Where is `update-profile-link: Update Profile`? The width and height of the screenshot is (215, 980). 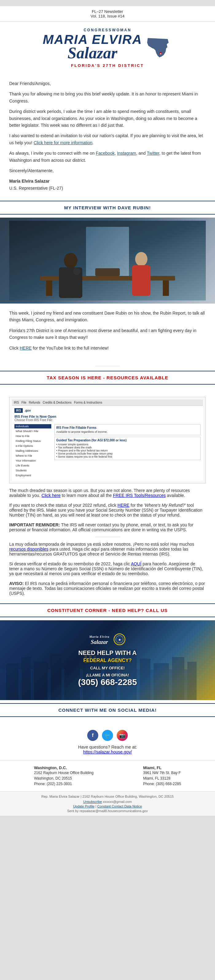
update-profile-link: Update Profile is located at coordinates (84, 807).